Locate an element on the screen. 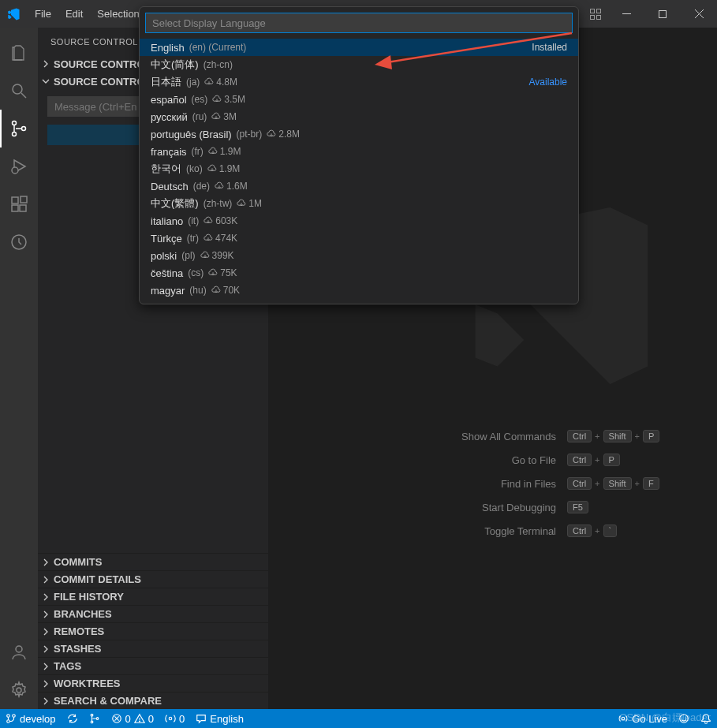 The image size is (717, 728). section-remotes: REMOTES is located at coordinates (153, 631).